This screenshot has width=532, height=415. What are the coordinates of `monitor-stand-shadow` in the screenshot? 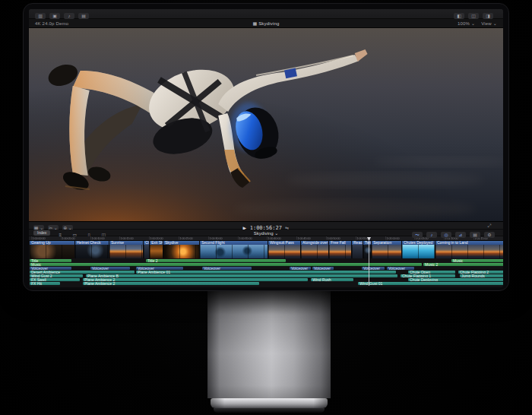 It's located at (269, 410).